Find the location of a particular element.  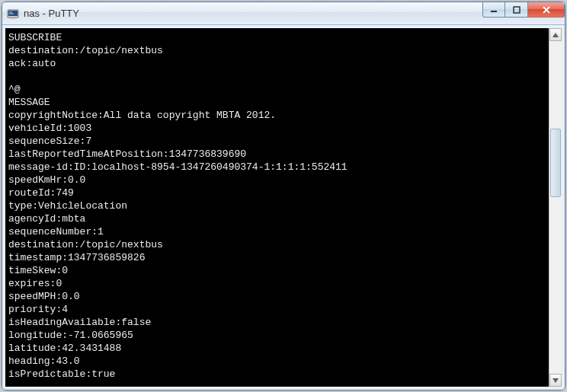

scroll-up-button is located at coordinates (556, 35).